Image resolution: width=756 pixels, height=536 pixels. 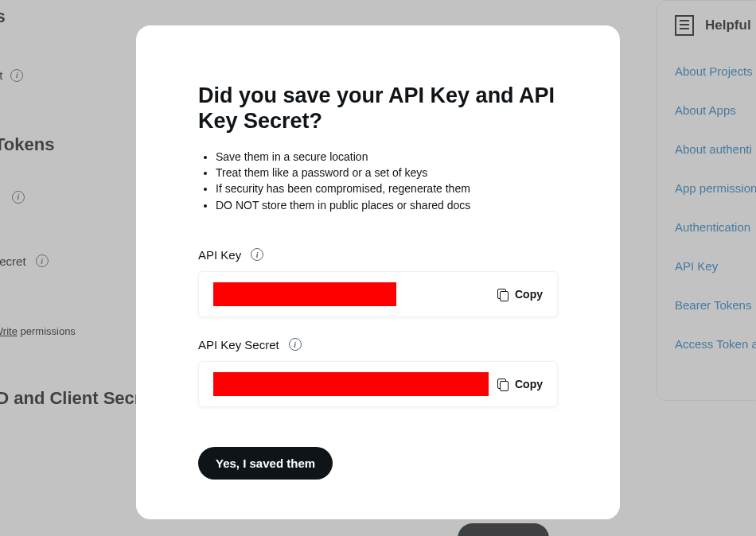 I want to click on copy-api-key-button: Copy, so click(x=520, y=294).